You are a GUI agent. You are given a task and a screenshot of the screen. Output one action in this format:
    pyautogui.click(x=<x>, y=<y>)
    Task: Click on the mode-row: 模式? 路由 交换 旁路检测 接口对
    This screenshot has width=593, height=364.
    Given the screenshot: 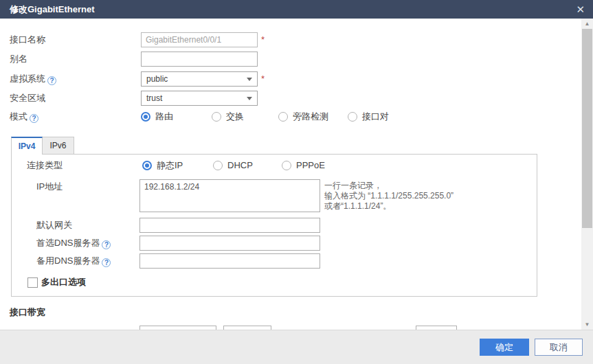 What is the action you would take?
    pyautogui.click(x=295, y=117)
    